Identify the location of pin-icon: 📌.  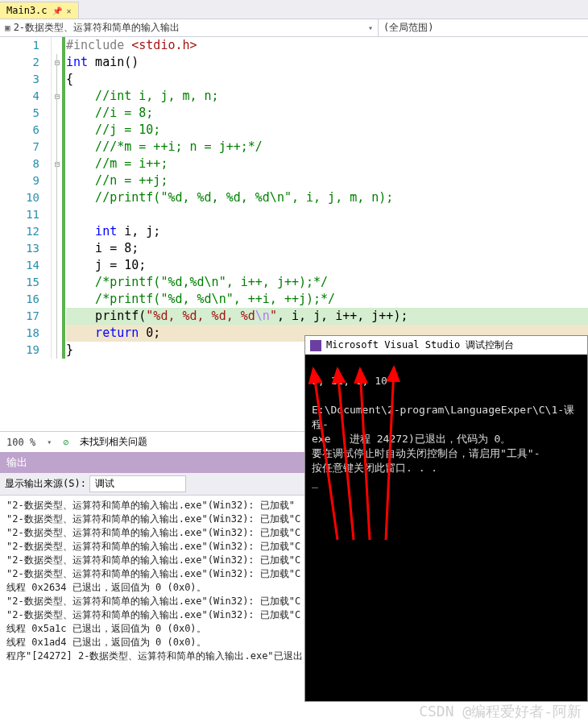
(57, 11).